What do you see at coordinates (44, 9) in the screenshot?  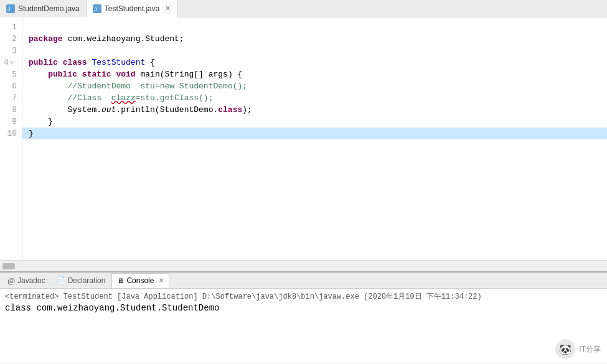 I see `tab-studentdemo: J StudentDemo.java` at bounding box center [44, 9].